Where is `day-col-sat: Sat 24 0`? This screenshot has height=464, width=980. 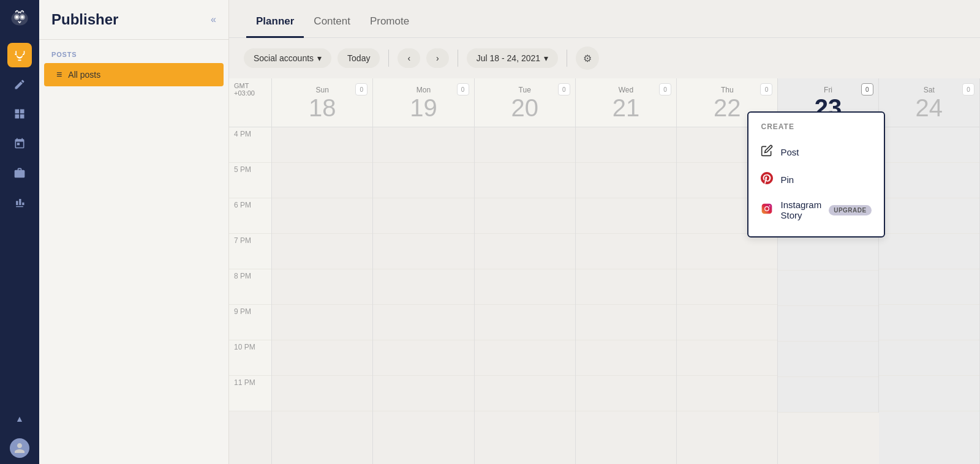 day-col-sat: Sat 24 0 is located at coordinates (930, 271).